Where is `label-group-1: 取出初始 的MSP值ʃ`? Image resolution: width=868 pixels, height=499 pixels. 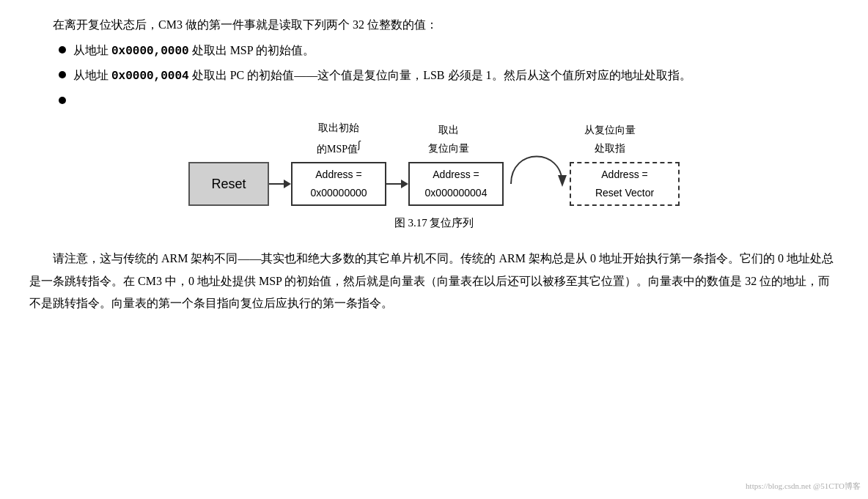 label-group-1: 取出初始 的MSP值ʃ is located at coordinates (339, 138).